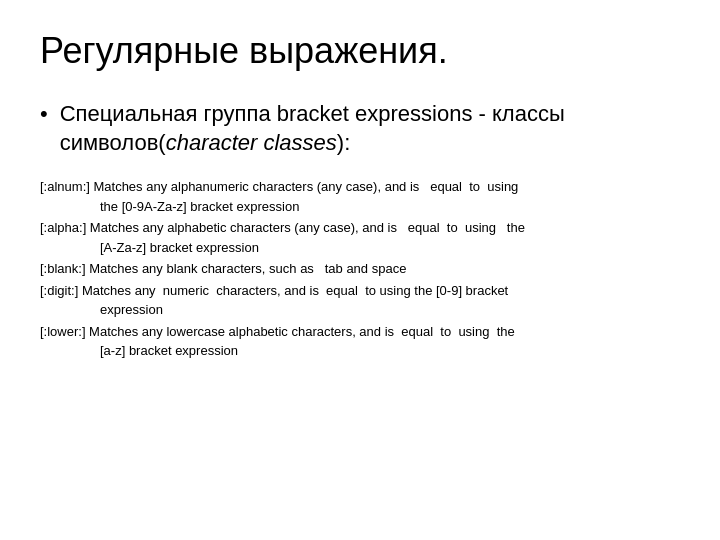 The image size is (720, 540). What do you see at coordinates (360, 238) in the screenshot?
I see `desc-alpha: [:alpha:] Matches any alphabetic charact…` at bounding box center [360, 238].